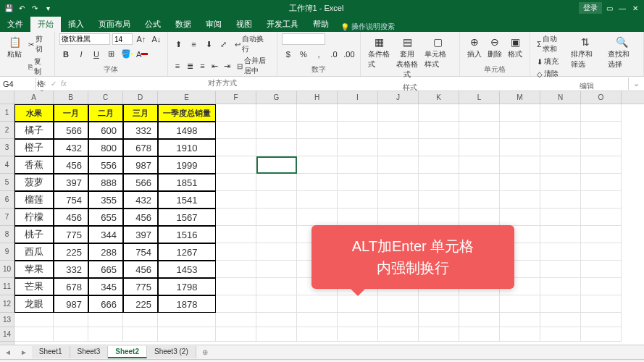 The width and height of the screenshot is (644, 362). I want to click on qat-more-icon: ▾, so click(48, 8).